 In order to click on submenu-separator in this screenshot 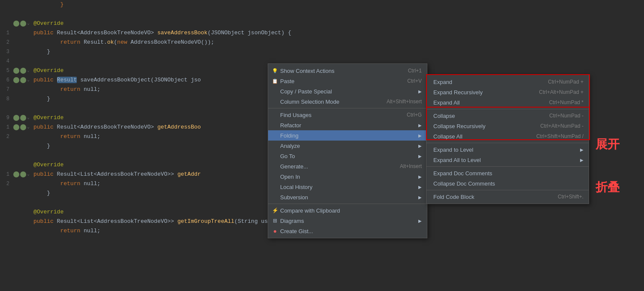, I will do `click(508, 109)`.